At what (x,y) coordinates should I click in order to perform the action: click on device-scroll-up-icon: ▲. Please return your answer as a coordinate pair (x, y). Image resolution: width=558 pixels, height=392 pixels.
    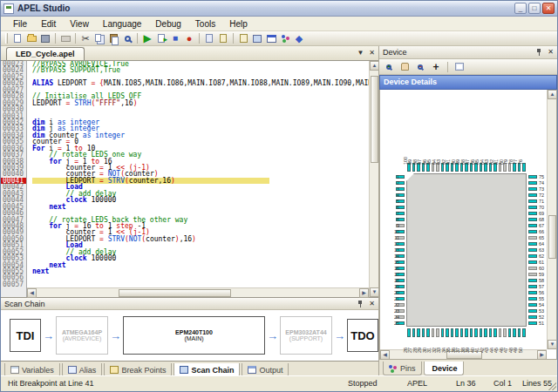
    Looking at the image, I should click on (553, 94).